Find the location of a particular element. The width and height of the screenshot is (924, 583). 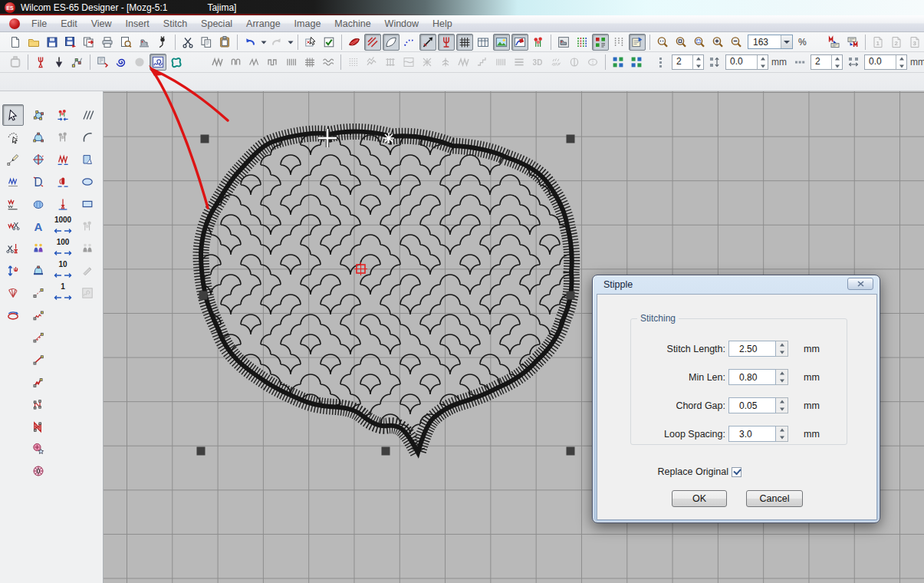

reshape-tool is located at coordinates (38, 115).